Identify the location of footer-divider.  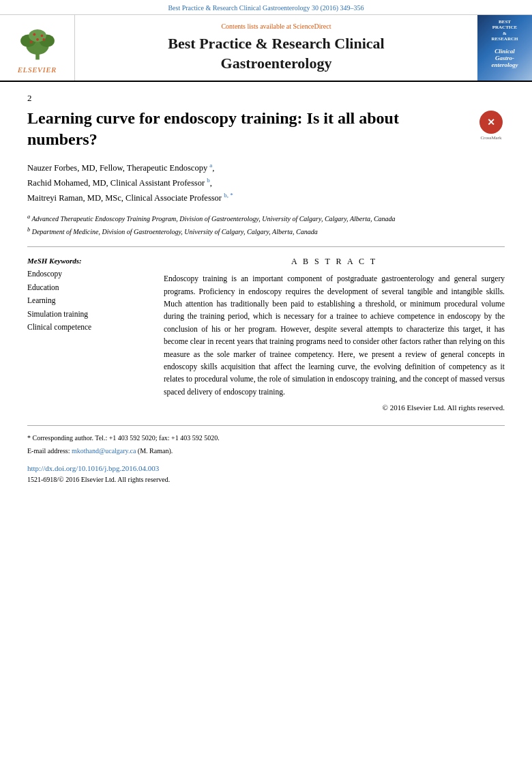
(266, 426).